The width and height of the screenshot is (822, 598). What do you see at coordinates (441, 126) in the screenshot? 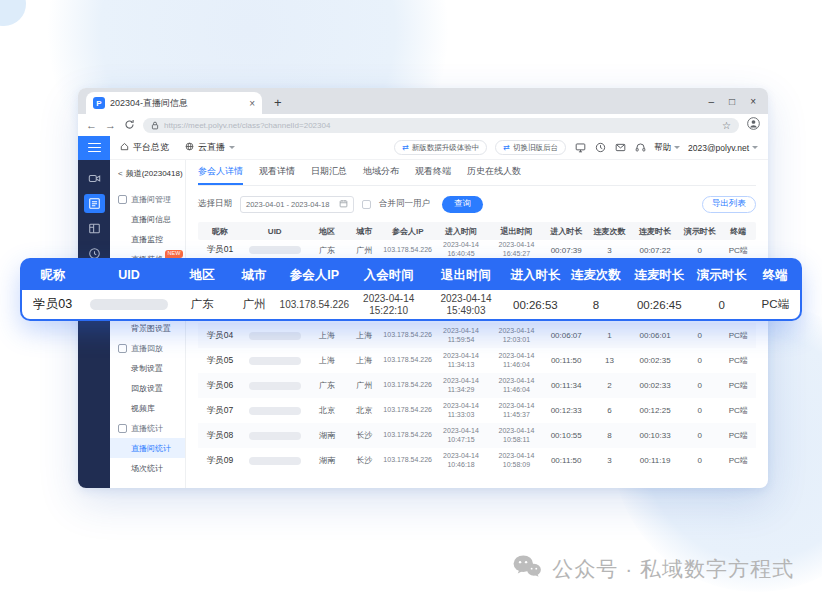
I see `address-bar: https://meet.polyv.net/class?channelId=2…` at bounding box center [441, 126].